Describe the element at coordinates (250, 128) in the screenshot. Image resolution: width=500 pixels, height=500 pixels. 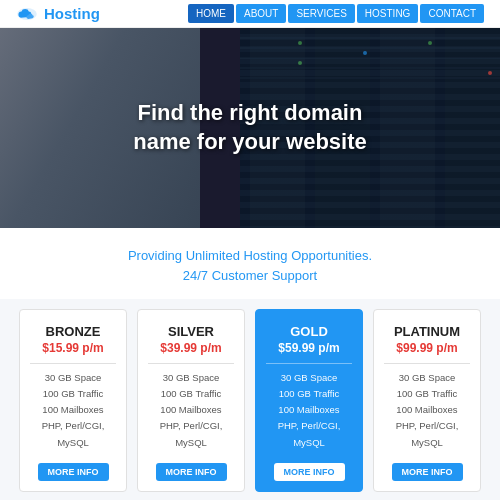
I see `hero-headline: Find the right domain name for your webs…` at that location.